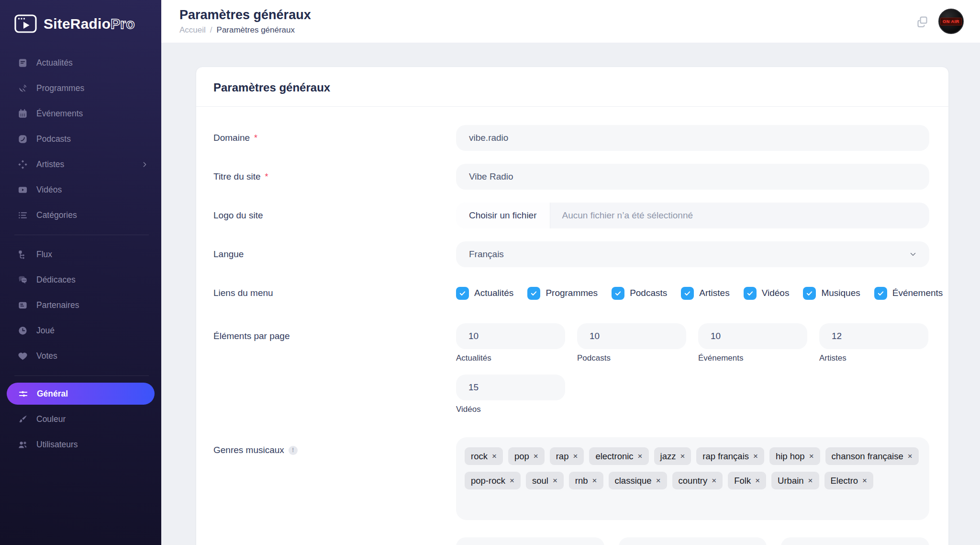 The image size is (980, 545). I want to click on list-icon, so click(23, 216).